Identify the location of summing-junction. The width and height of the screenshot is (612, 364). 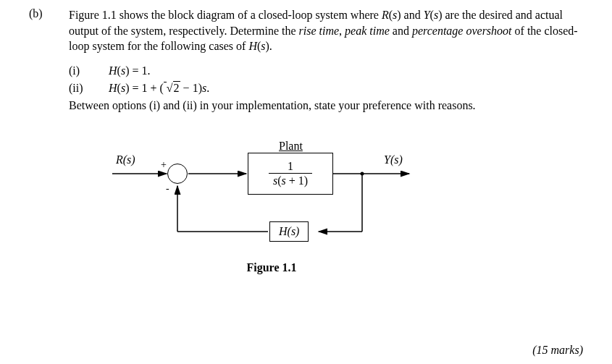
(177, 174).